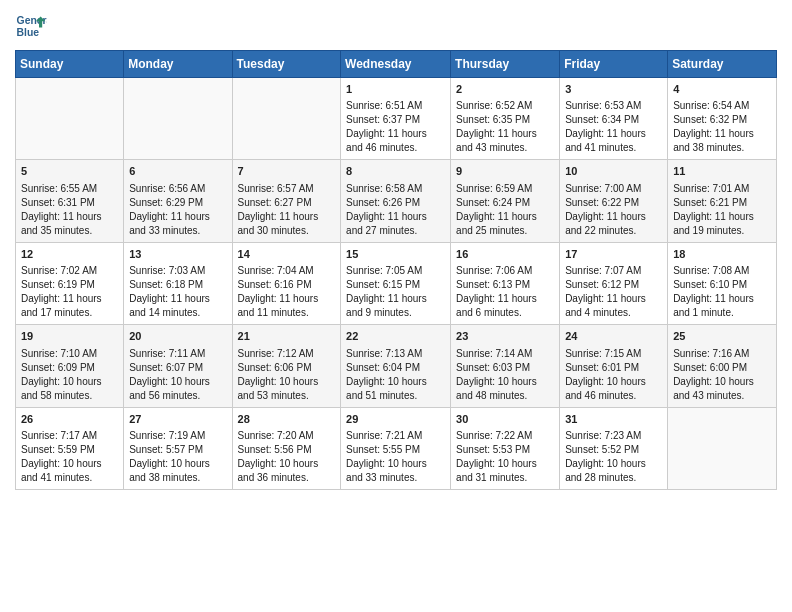 The image size is (792, 612). What do you see at coordinates (286, 64) in the screenshot?
I see `col-header-tuesday: Tuesday` at bounding box center [286, 64].